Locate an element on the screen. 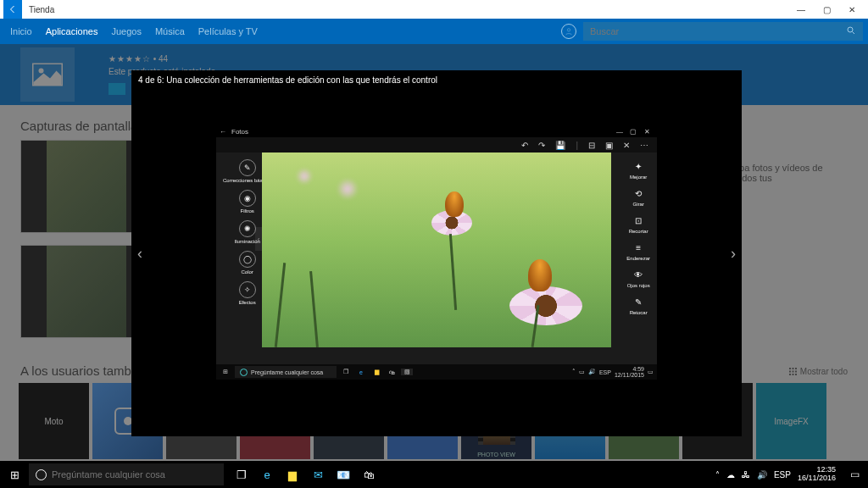 This screenshot has width=868, height=488. cortana-search is located at coordinates (126, 474).